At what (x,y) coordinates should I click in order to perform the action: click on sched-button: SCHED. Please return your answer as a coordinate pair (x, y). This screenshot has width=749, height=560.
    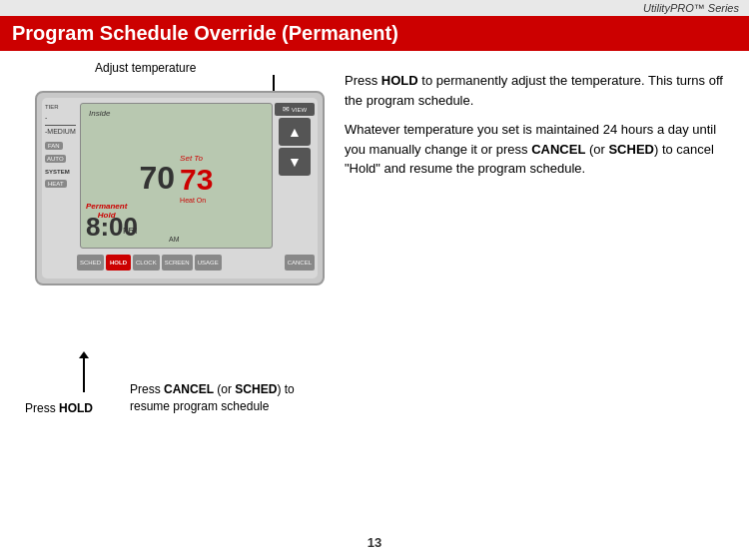
    Looking at the image, I should click on (90, 263).